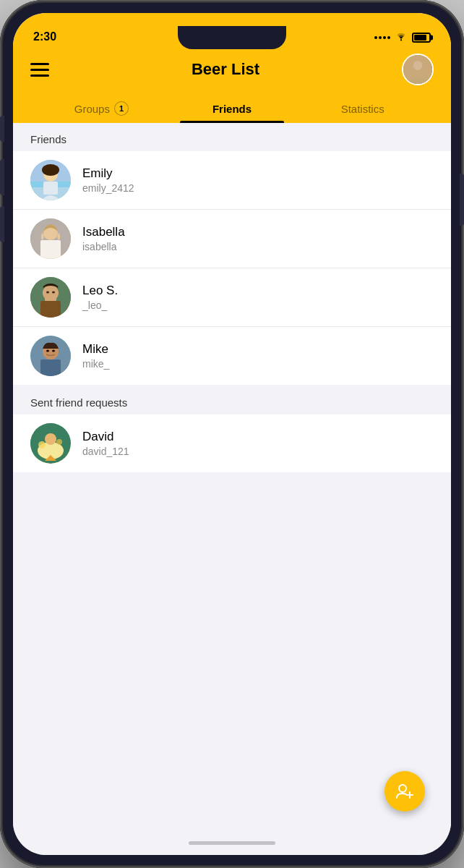 This screenshot has height=868, width=464. I want to click on volume-up-button, so click(2, 177).